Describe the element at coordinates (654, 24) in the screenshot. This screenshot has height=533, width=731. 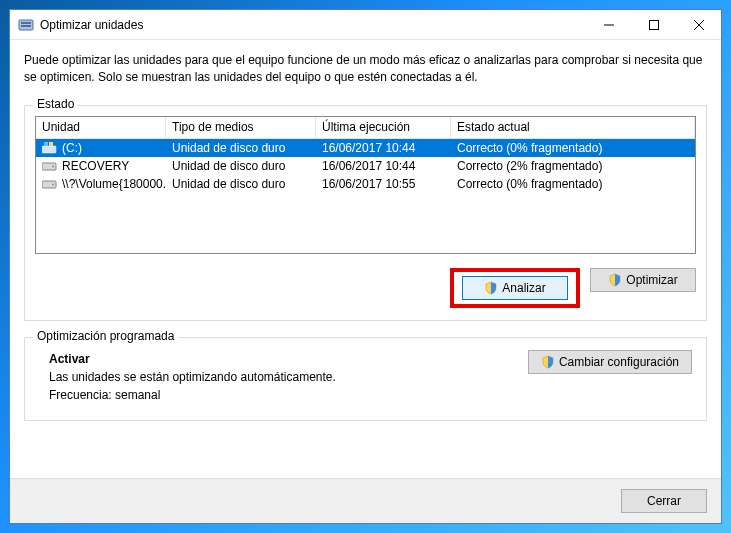
I see `maximize-button` at that location.